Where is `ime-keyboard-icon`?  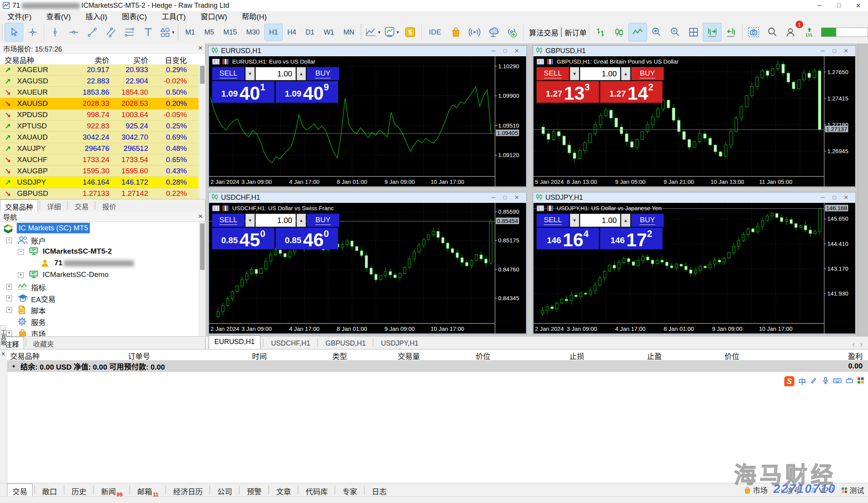 ime-keyboard-icon is located at coordinates (837, 381).